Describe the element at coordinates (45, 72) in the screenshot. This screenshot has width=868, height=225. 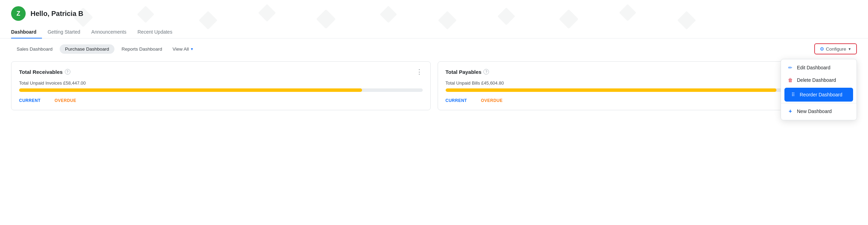
I see `card-title: Total Receivables ?` at that location.